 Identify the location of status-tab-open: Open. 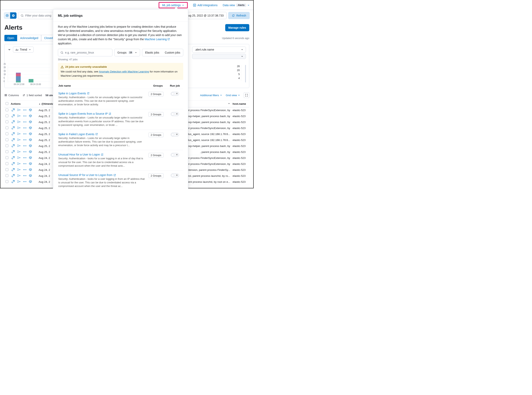
(11, 38).